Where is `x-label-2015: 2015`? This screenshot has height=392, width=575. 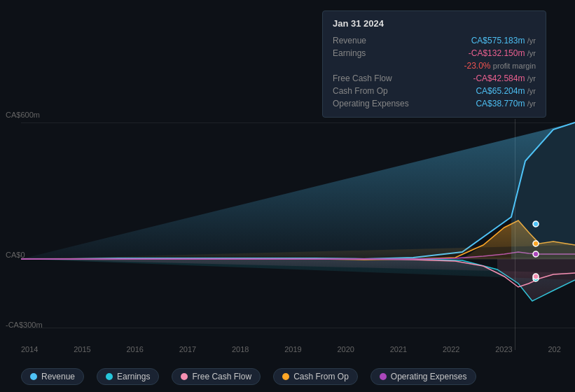 x-label-2015: 2015 is located at coordinates (82, 349).